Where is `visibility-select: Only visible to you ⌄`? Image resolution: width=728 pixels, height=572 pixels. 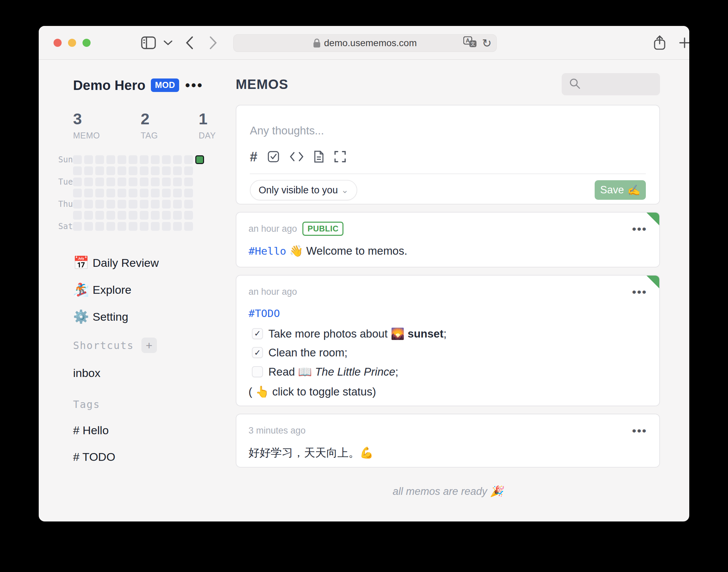
visibility-select: Only visible to you ⌄ is located at coordinates (304, 190).